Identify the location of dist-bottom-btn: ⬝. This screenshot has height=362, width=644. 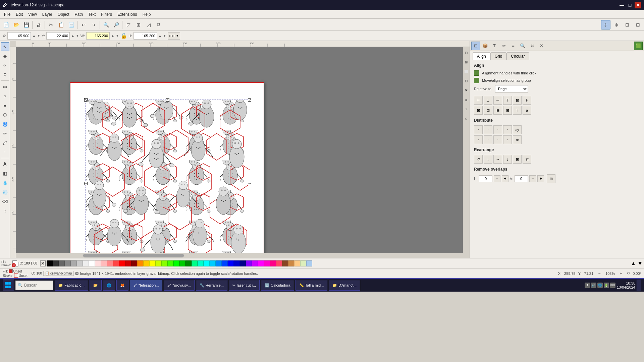
(498, 140).